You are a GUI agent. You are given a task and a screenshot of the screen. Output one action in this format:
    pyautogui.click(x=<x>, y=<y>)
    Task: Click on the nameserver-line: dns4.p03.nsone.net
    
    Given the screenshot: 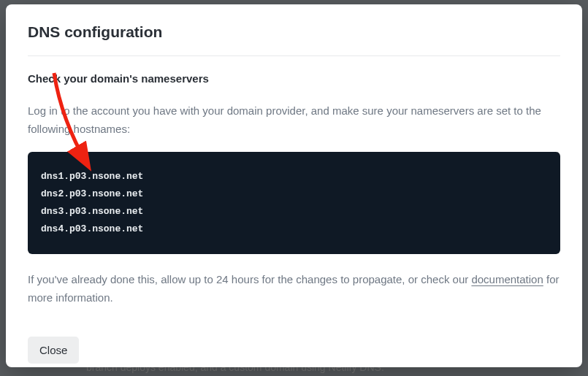 What is the action you would take?
    pyautogui.click(x=294, y=229)
    